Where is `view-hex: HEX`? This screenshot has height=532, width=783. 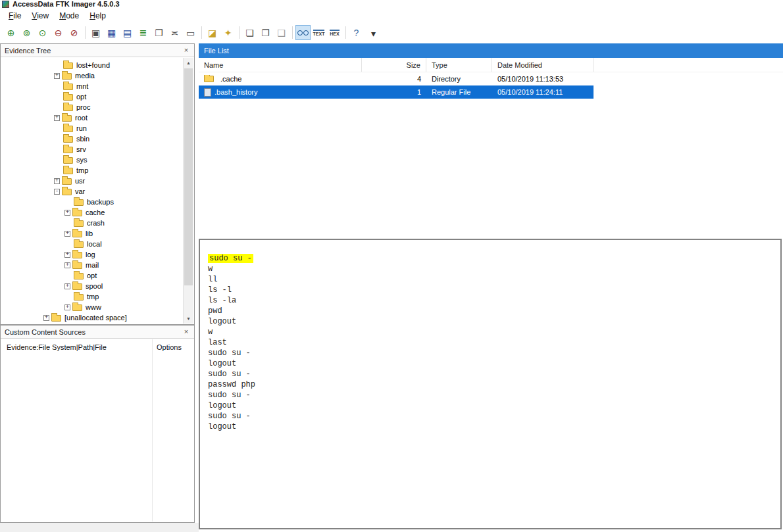 view-hex: HEX is located at coordinates (334, 33).